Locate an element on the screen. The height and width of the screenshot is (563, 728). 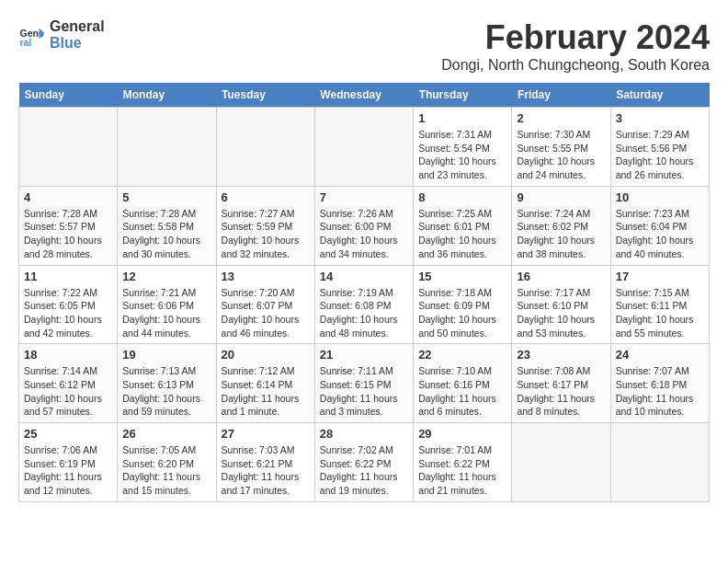
day-info: Sunrise: 7:02 AM Sunset: 6:22 PM Dayligh… is located at coordinates (364, 471).